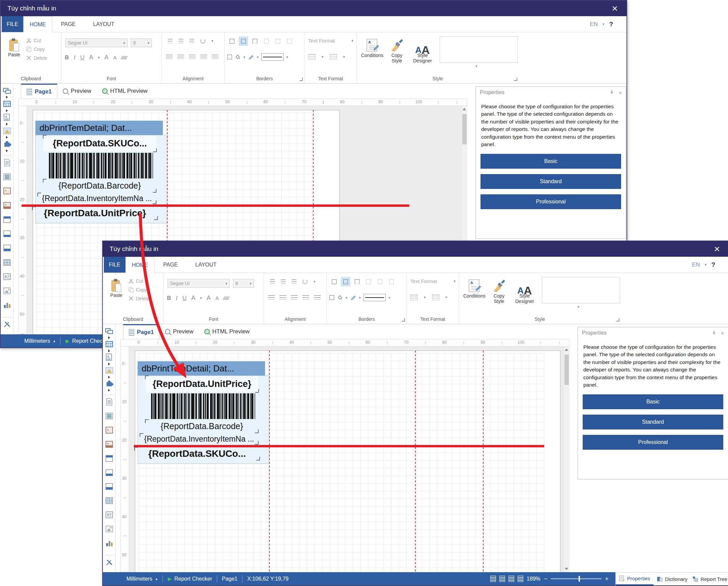  I want to click on style-designer-button: A A StyleDesigner, so click(422, 50).